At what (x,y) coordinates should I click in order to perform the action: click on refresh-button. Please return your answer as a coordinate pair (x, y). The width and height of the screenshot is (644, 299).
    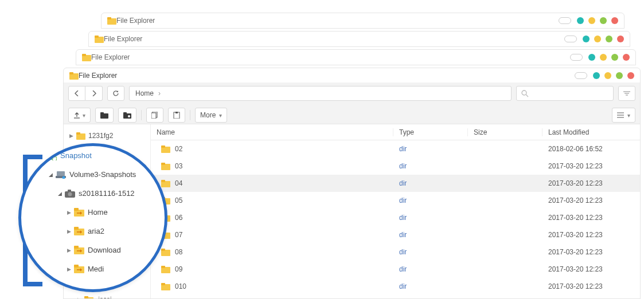
    Looking at the image, I should click on (116, 93).